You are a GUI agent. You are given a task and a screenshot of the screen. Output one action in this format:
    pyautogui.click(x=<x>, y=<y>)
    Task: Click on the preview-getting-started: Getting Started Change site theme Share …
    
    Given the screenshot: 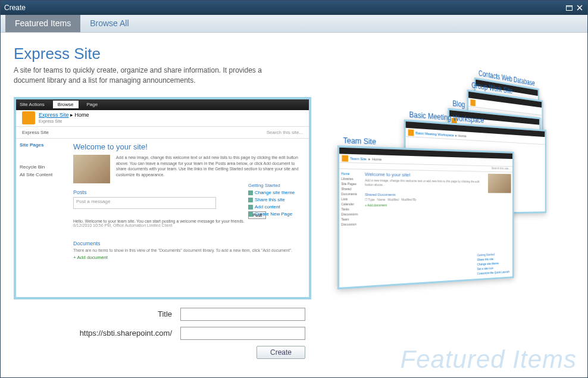 What is the action you would take?
    pyautogui.click(x=274, y=201)
    